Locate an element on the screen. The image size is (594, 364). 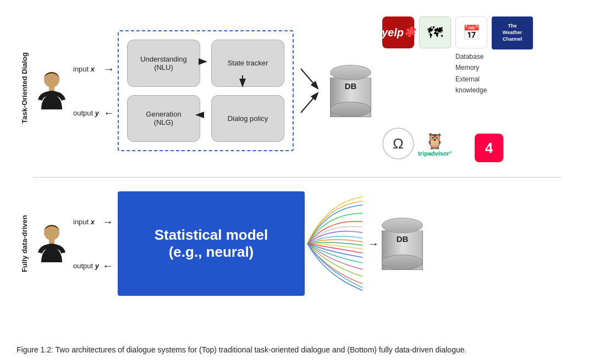
db-cylinder-bottom: DB is located at coordinates (403, 244).